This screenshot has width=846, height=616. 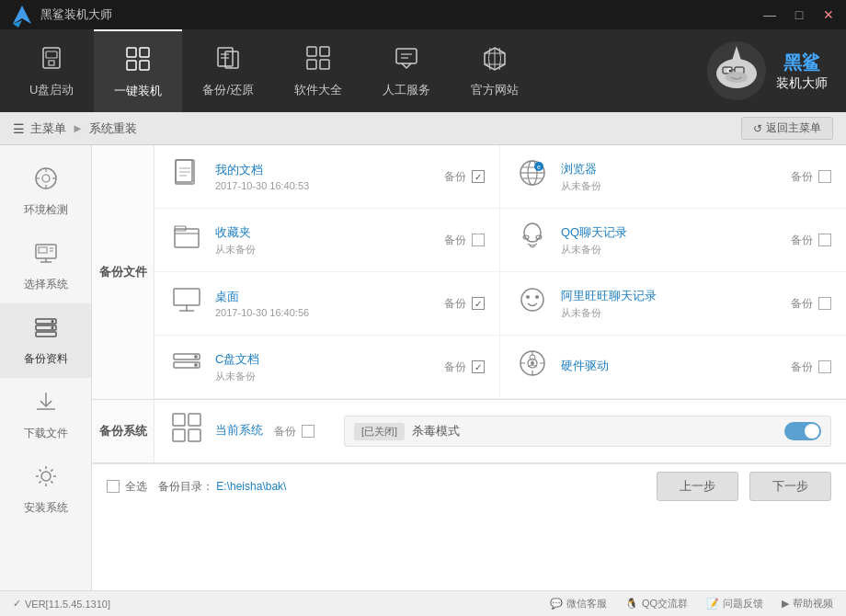 What do you see at coordinates (239, 430) in the screenshot?
I see `system-name: 当前系统` at bounding box center [239, 430].